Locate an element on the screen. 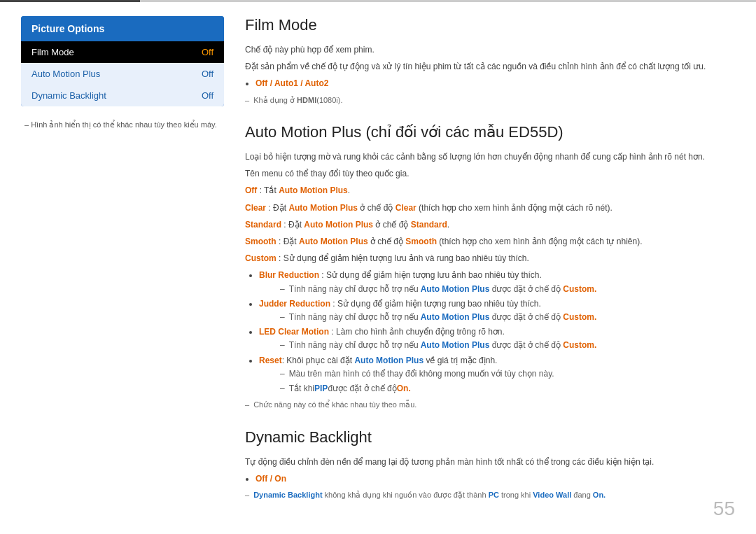  sidebar-item-dynamic-backlight: Dynamic Backlight Off is located at coordinates (122, 95).